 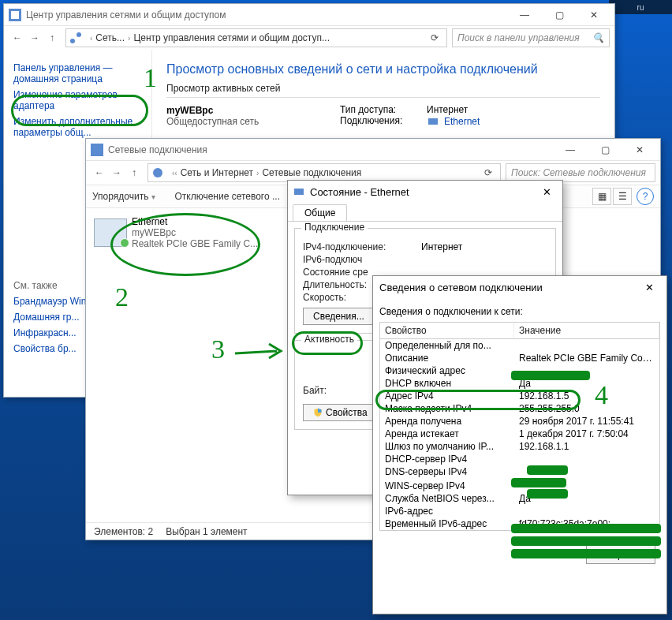 What do you see at coordinates (587, 409) in the screenshot?
I see `details-val: 255.255.255.0` at bounding box center [587, 409].